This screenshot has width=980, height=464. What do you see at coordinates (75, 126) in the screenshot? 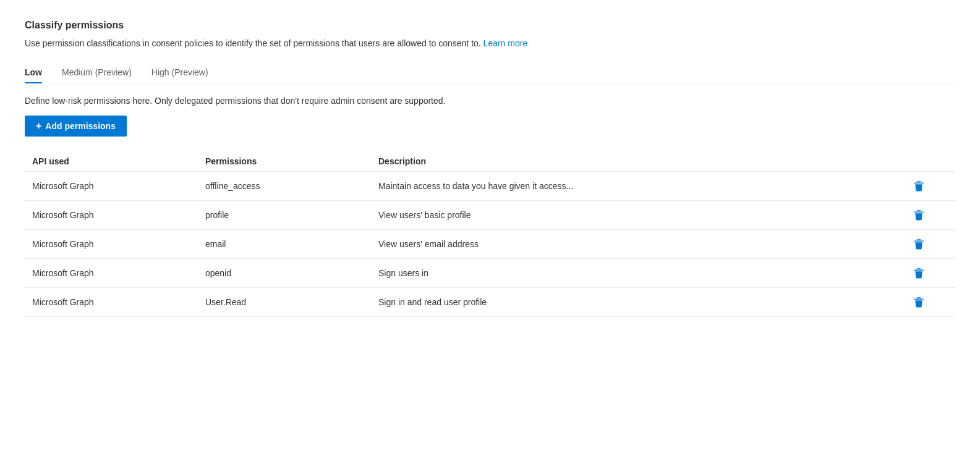
I see `add-permissions-button: + Add permissions` at bounding box center [75, 126].